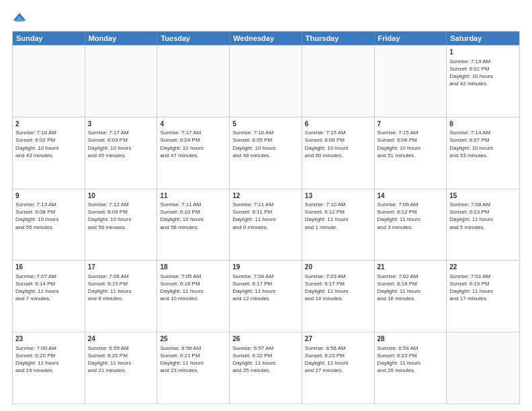 The height and width of the screenshot is (411, 532). Describe the element at coordinates (411, 360) in the screenshot. I see `day-info: Sunrise: 6:54 AM Sunset: 6:23 PM Dayligh…` at that location.